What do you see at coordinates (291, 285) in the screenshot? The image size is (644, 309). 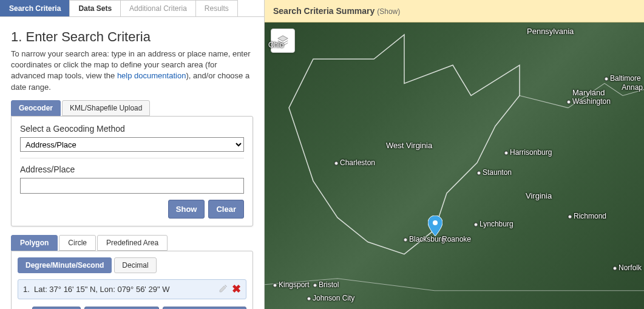 I see `map-label-kingsport: Kingsport` at bounding box center [291, 285].